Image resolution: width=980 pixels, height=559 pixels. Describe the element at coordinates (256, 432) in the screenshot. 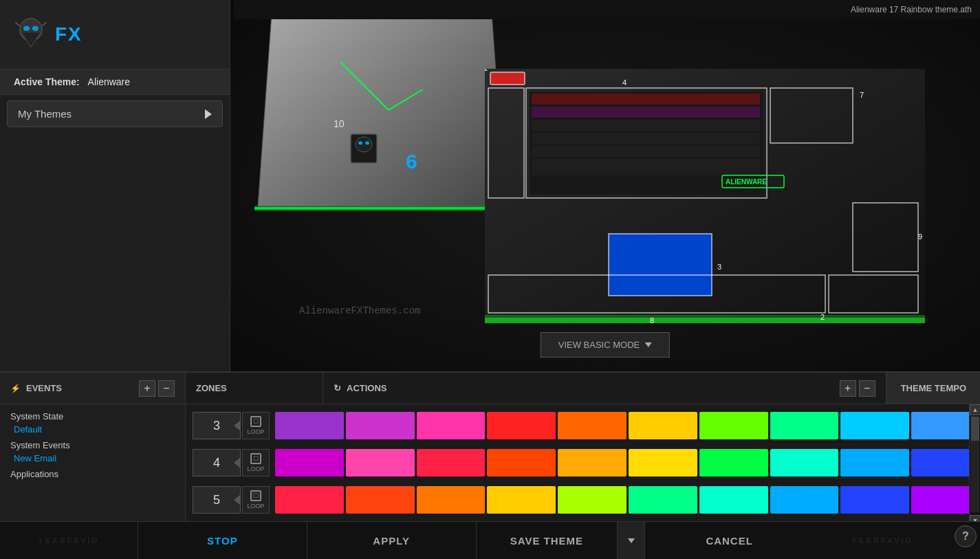

I see `loop-3-label: LOOP` at that location.